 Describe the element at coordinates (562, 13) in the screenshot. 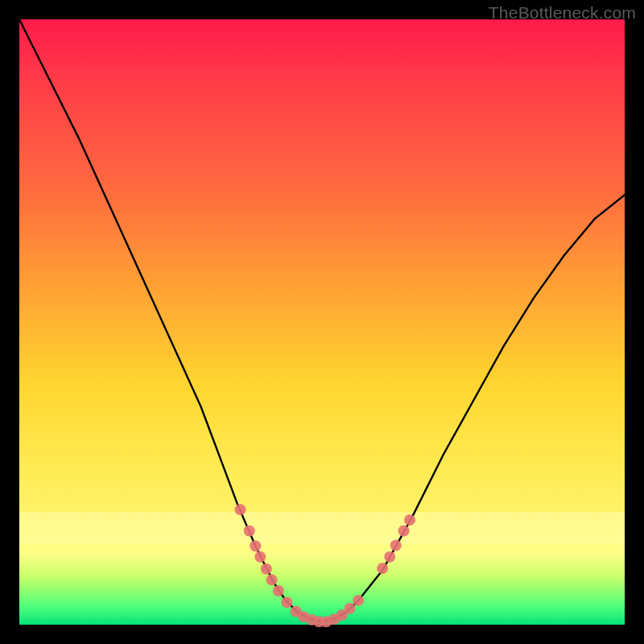

I see `watermark-text: TheBottleneck.com` at that location.